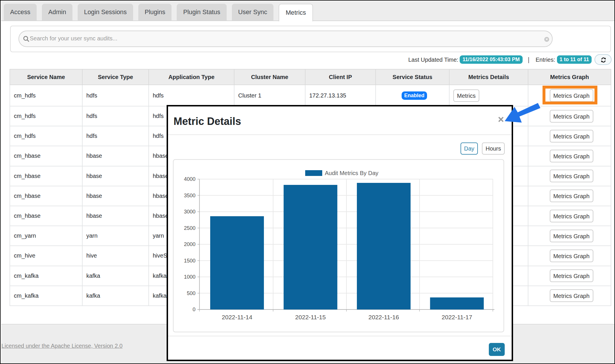 This screenshot has height=364, width=615. Describe the element at coordinates (189, 228) in the screenshot. I see `svg-text: 2500` at that location.